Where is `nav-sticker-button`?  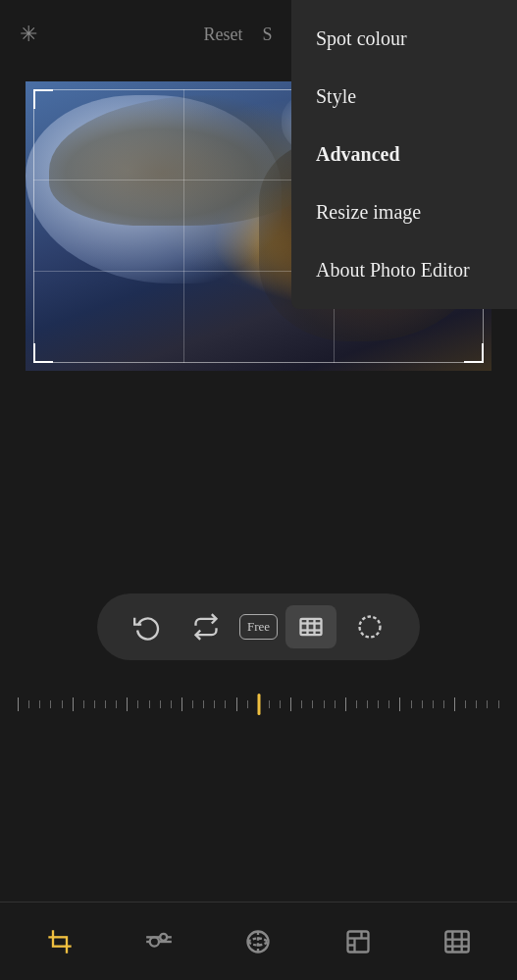
nav-sticker-button is located at coordinates (358, 942).